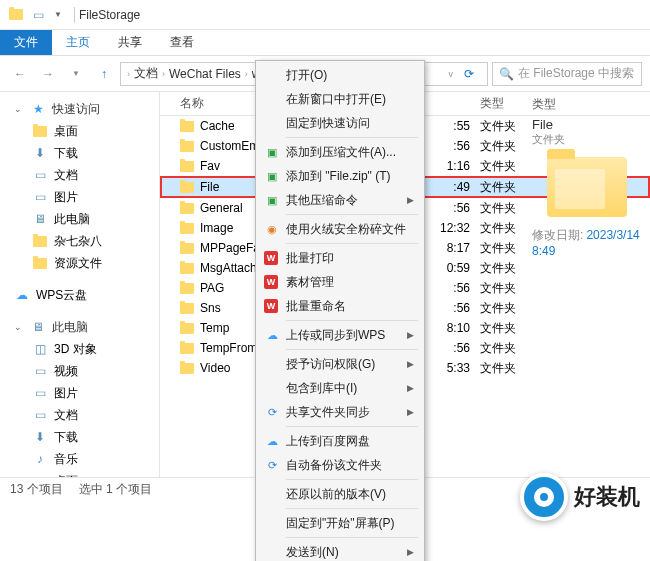 Image resolution: width=650 pixels, height=561 pixels. Describe the element at coordinates (340, 306) in the screenshot. I see `menu-batch-rename: W批量重命名` at that location.